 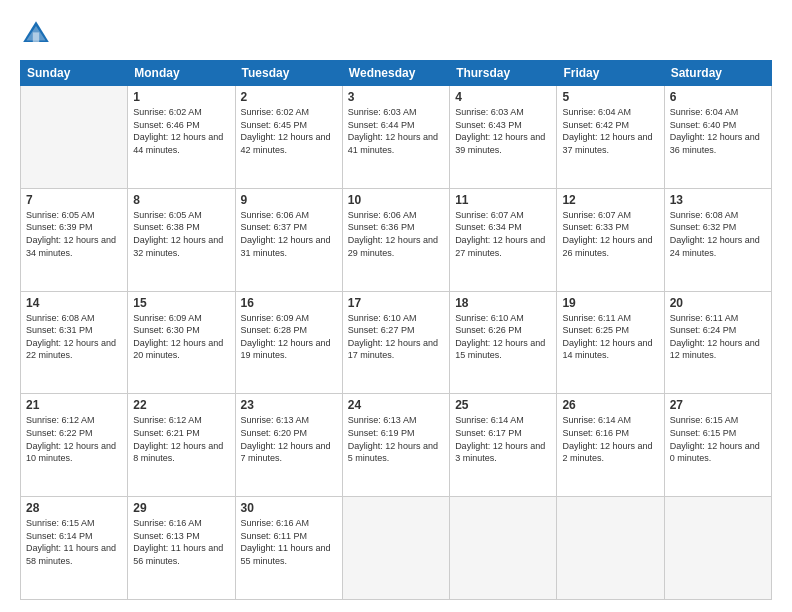 What do you see at coordinates (718, 138) in the screenshot?
I see `calendar-cell: 6 Sunrise: 6:04 AMSunset: 6:40 PMDayligh…` at bounding box center [718, 138].